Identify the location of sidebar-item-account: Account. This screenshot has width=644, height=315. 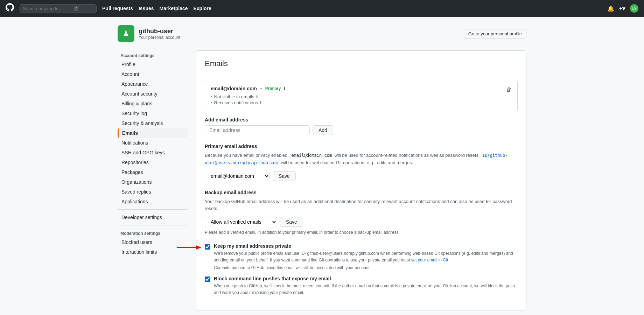
(153, 74).